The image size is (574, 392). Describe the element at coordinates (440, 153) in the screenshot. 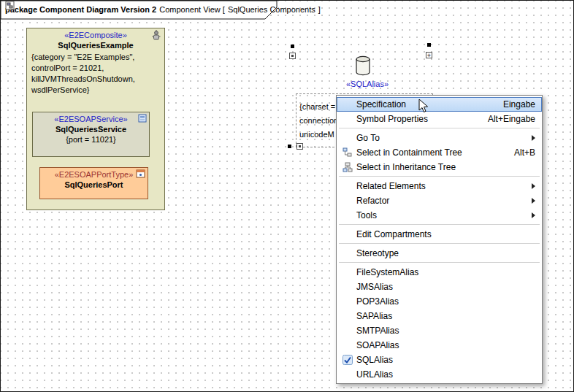

I see `menu-item-select-in-containment-tree: Select in Containment Tree Alt+B` at that location.